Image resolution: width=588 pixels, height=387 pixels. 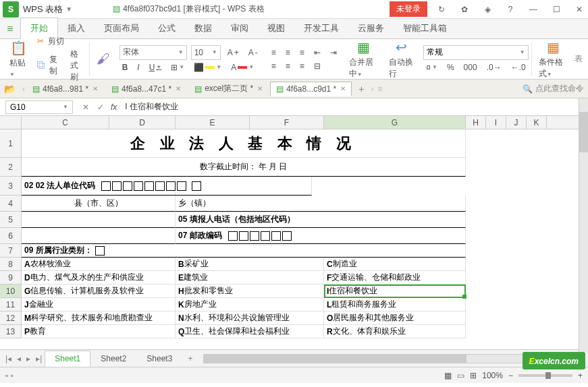 What do you see at coordinates (250, 278) in the screenshot?
I see `cell: E 建筑业` at bounding box center [250, 278].